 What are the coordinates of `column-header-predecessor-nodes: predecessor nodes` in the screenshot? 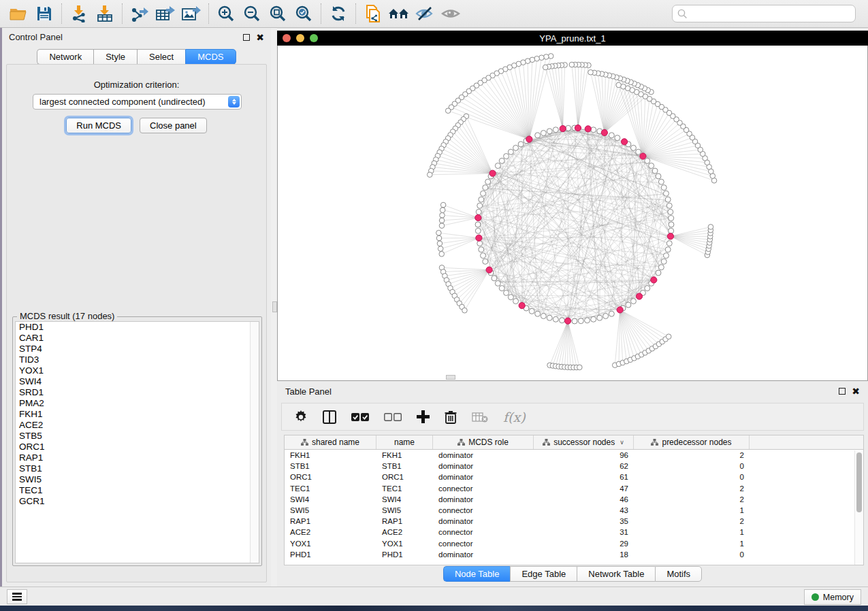 It's located at (692, 442).